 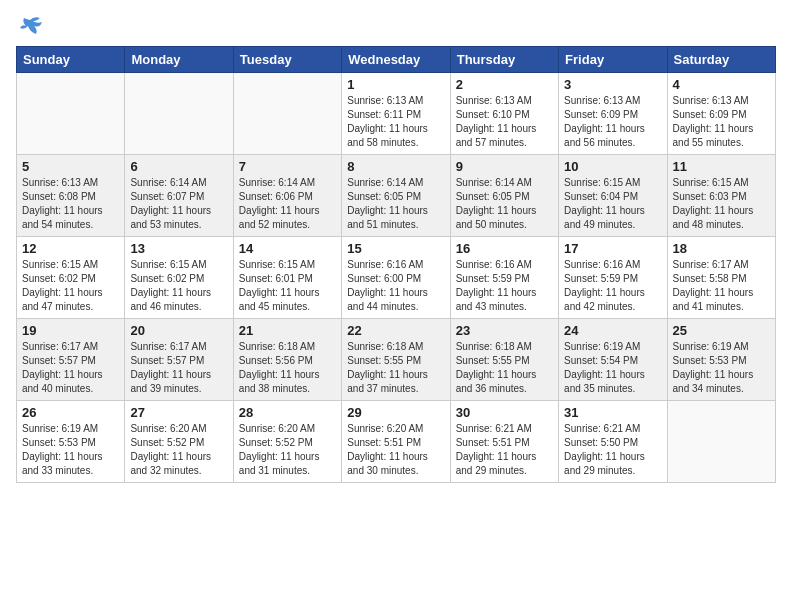 What do you see at coordinates (504, 412) in the screenshot?
I see `day-number: 30` at bounding box center [504, 412].